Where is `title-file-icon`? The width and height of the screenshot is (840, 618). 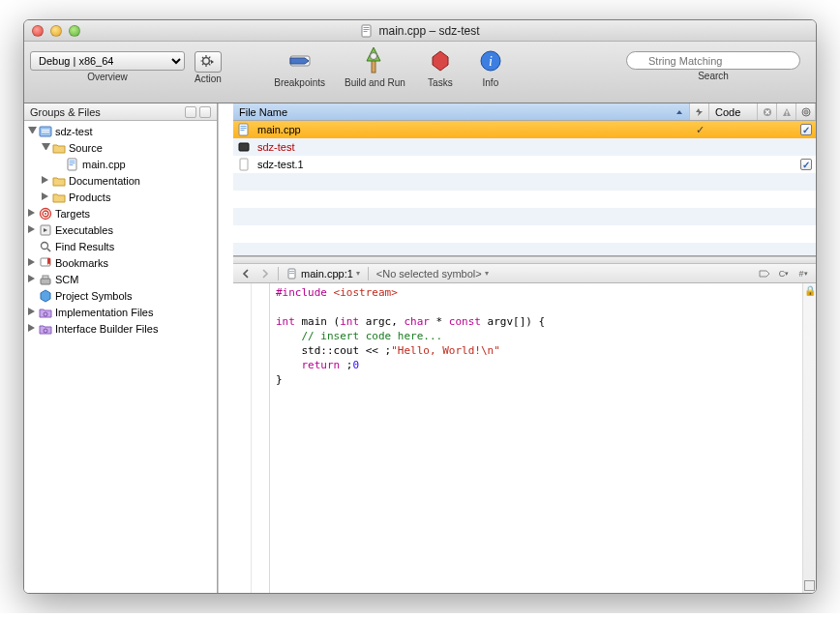
title-file-icon is located at coordinates (367, 31).